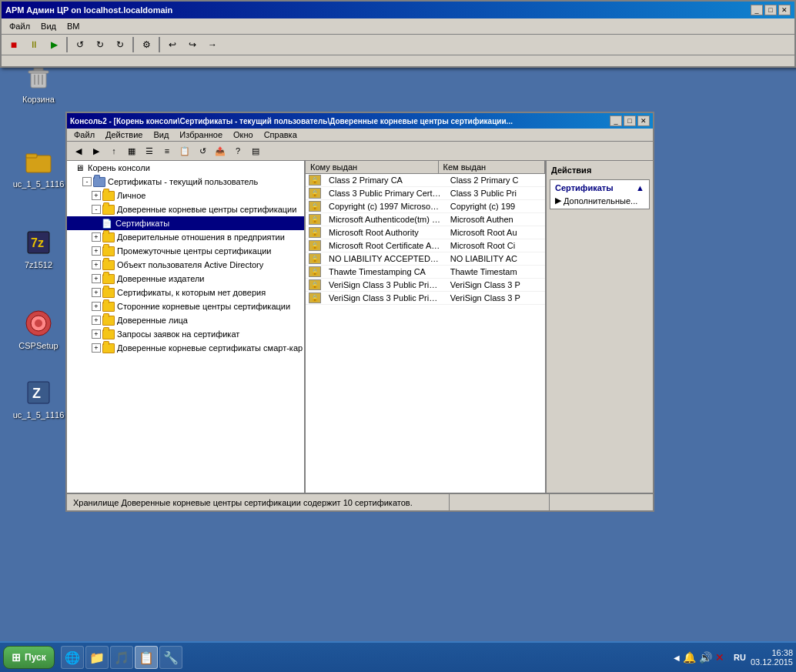 The width and height of the screenshot is (796, 672). Describe the element at coordinates (38, 329) in the screenshot. I see `desktop-icon-cspsetup: CSPSetup` at that location.